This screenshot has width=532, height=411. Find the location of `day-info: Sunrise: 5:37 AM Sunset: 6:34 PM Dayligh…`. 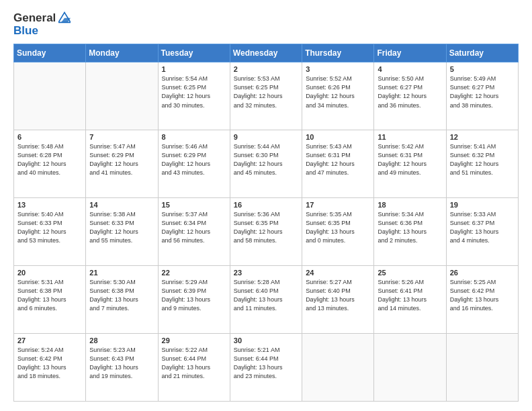

day-info: Sunrise: 5:37 AM Sunset: 6:34 PM Dayligh… is located at coordinates (194, 228).